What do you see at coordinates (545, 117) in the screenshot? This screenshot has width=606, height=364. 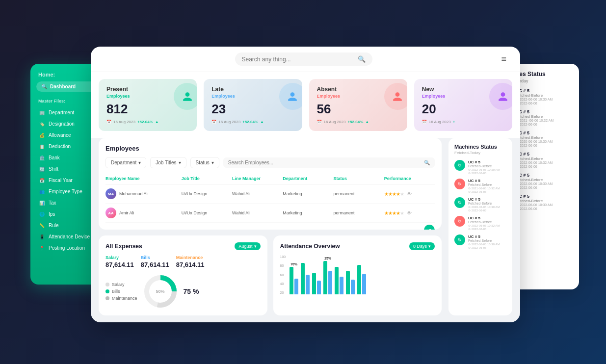 I see `machine-status-2: Fetched-Before` at bounding box center [545, 117].